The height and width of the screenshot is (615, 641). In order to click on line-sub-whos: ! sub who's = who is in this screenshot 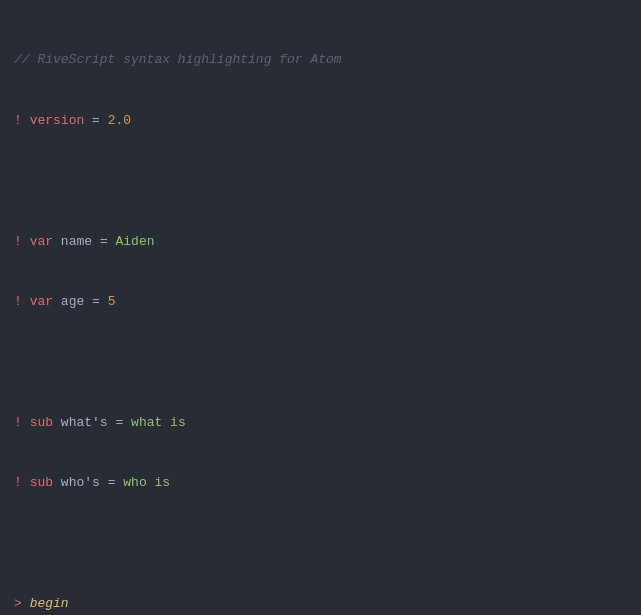, I will do `click(320, 483)`.